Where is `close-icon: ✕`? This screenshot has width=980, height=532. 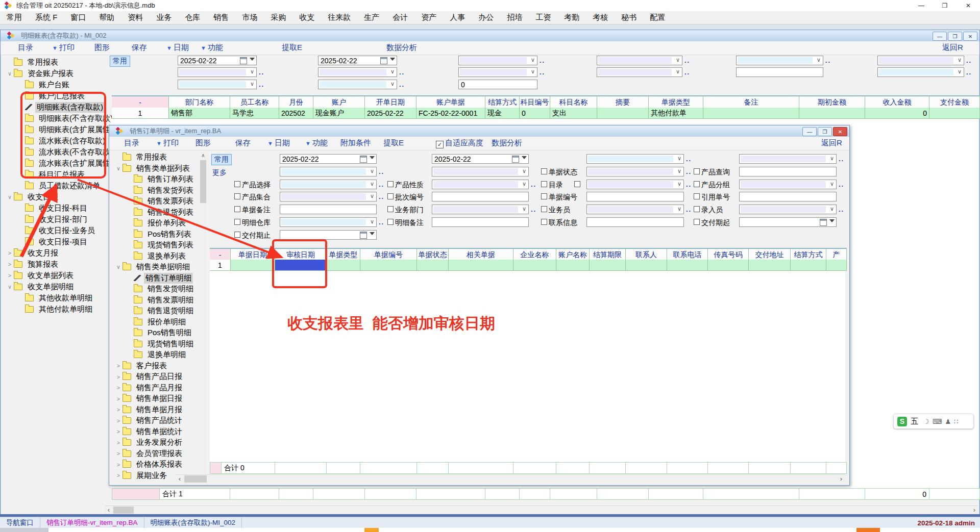 close-icon: ✕ is located at coordinates (968, 6).